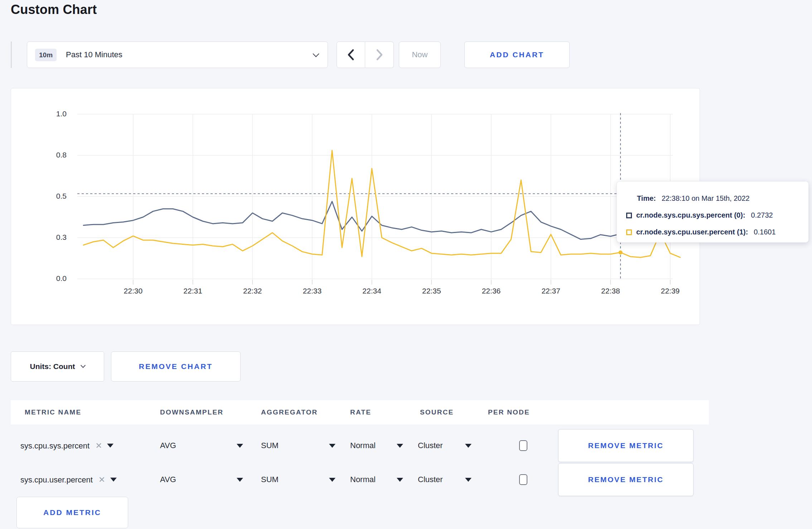  Describe the element at coordinates (53, 367) in the screenshot. I see `units-label: Units: Count` at that location.